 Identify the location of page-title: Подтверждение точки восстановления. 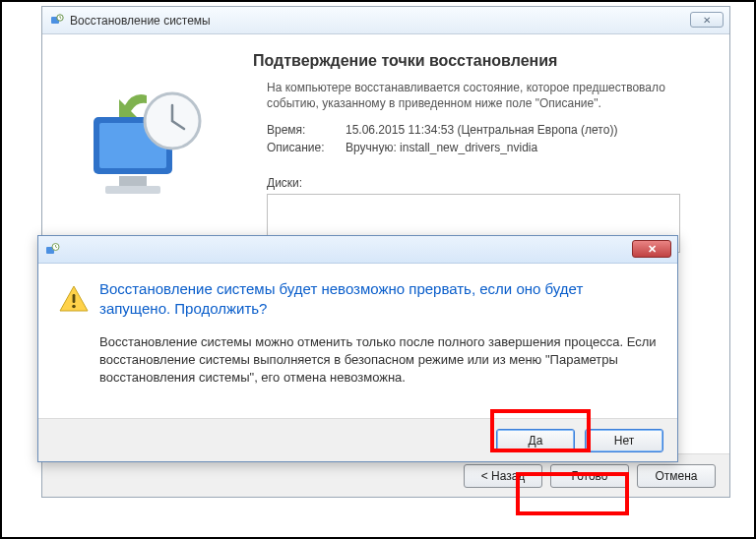
(480, 61).